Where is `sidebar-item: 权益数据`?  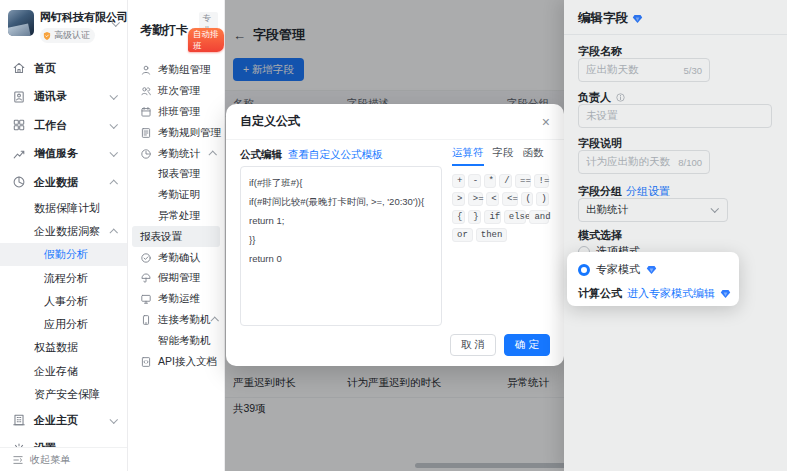
sidebar-item: 权益数据 is located at coordinates (64, 348).